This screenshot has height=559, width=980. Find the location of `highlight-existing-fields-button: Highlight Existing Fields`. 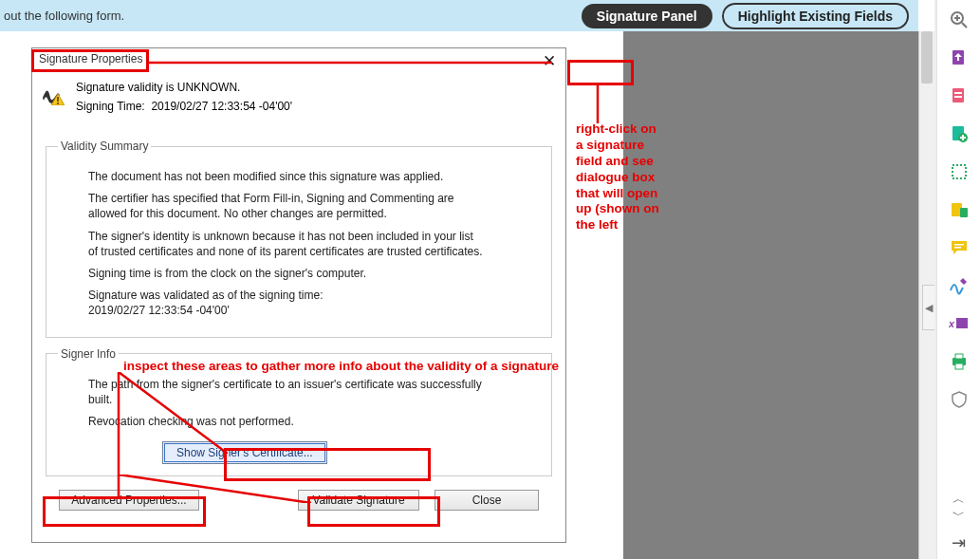

highlight-existing-fields-button: Highlight Existing Fields is located at coordinates (816, 16).